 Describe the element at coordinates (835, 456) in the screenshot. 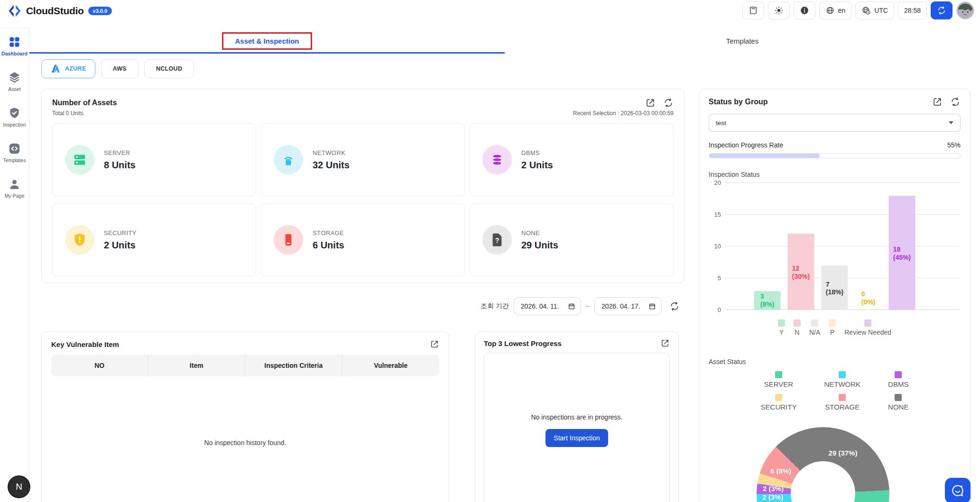

I see `asset-status-donut-wrap: 29 (37%) 6 (8%) 2 (3%) 2 (3%)` at that location.